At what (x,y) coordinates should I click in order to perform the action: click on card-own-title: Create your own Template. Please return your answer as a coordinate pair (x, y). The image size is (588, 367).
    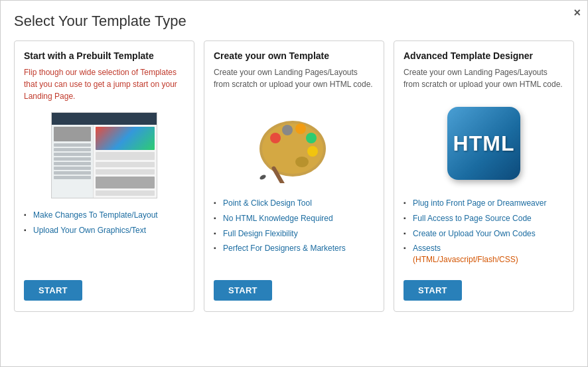
    Looking at the image, I should click on (294, 56).